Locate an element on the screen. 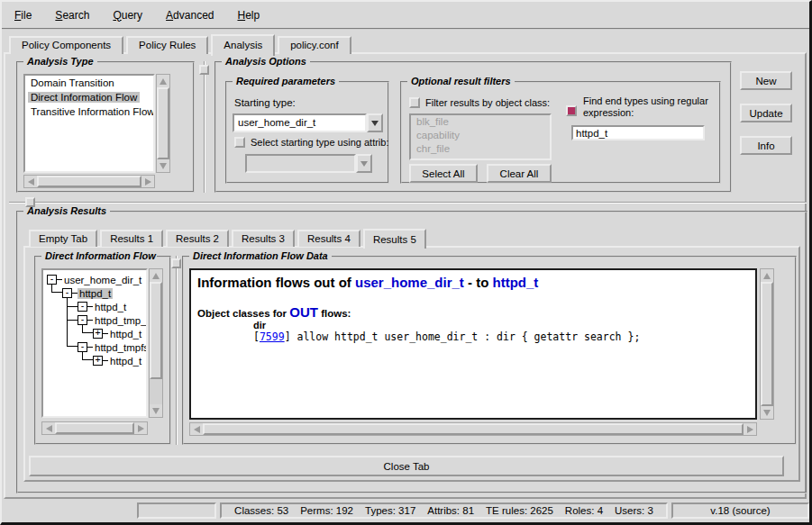 This screenshot has width=812, height=525. flow-tree-vscrollbar is located at coordinates (156, 343).